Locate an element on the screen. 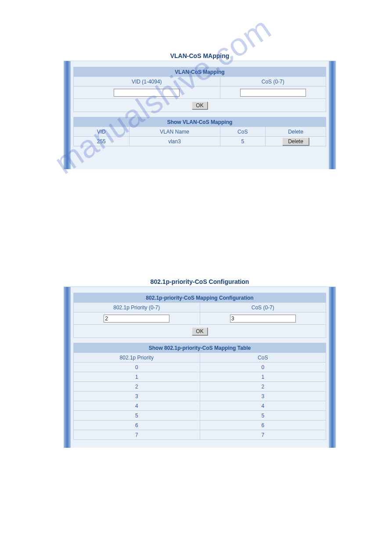 The image size is (392, 555). vid-input is located at coordinates (147, 93).